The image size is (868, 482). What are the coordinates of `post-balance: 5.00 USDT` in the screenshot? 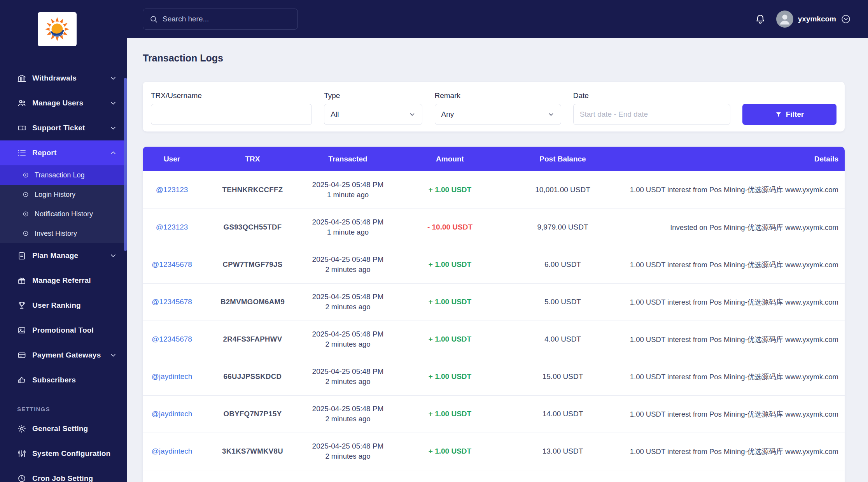 It's located at (563, 302).